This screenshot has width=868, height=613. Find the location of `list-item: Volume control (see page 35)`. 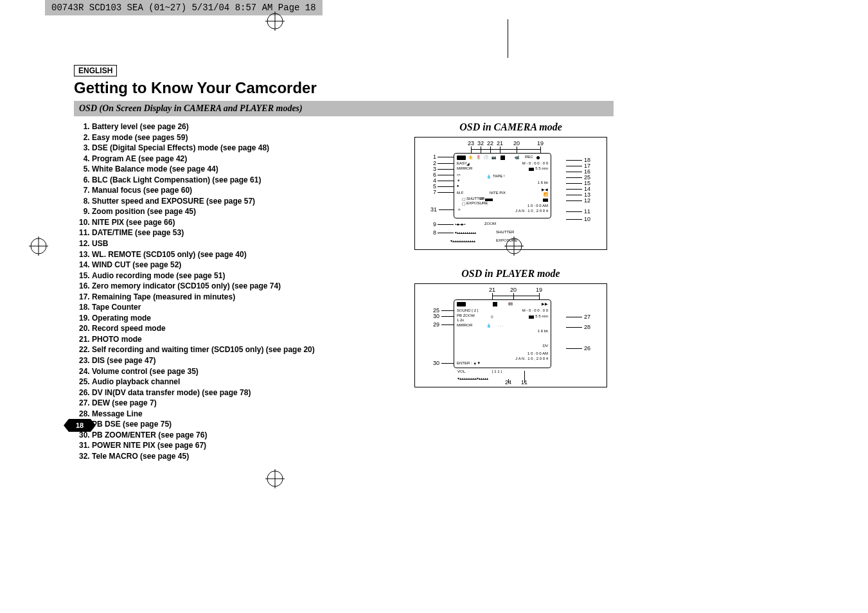

list-item: Volume control (see page 35) is located at coordinates (250, 371).